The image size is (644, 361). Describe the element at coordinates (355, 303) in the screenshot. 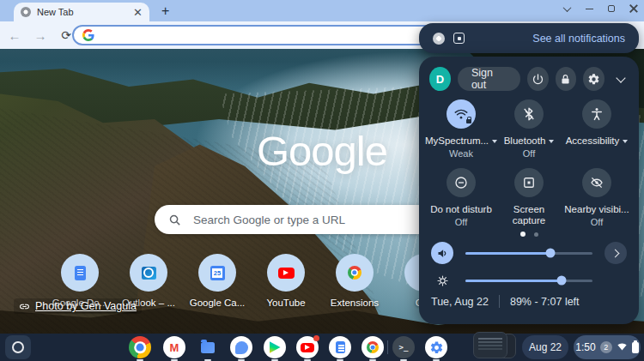

I see `shortcut-label: Extensions` at that location.